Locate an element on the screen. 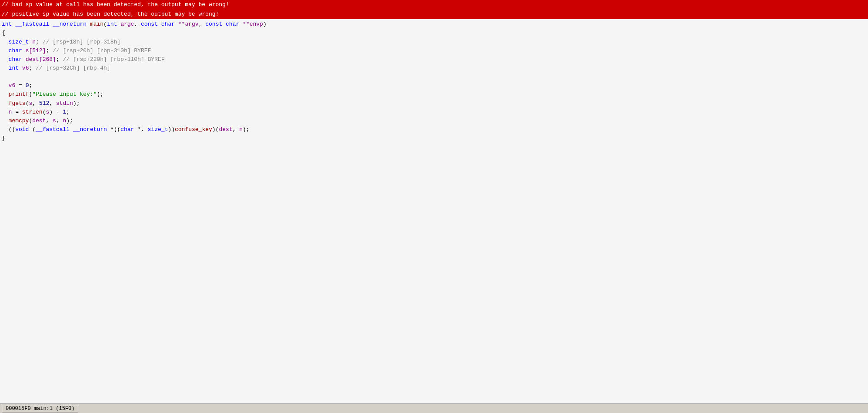 This screenshot has width=868, height=413. var-dest: dest[268] is located at coordinates (41, 59).